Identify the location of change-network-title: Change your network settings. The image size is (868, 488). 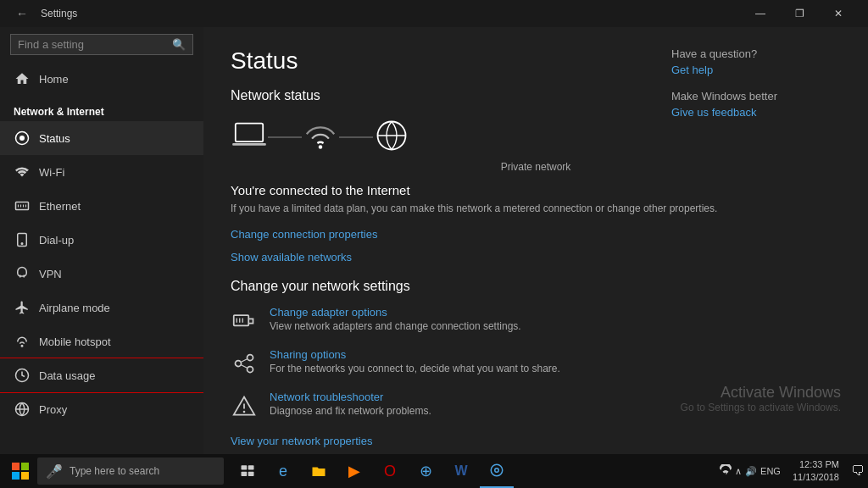
(536, 286).